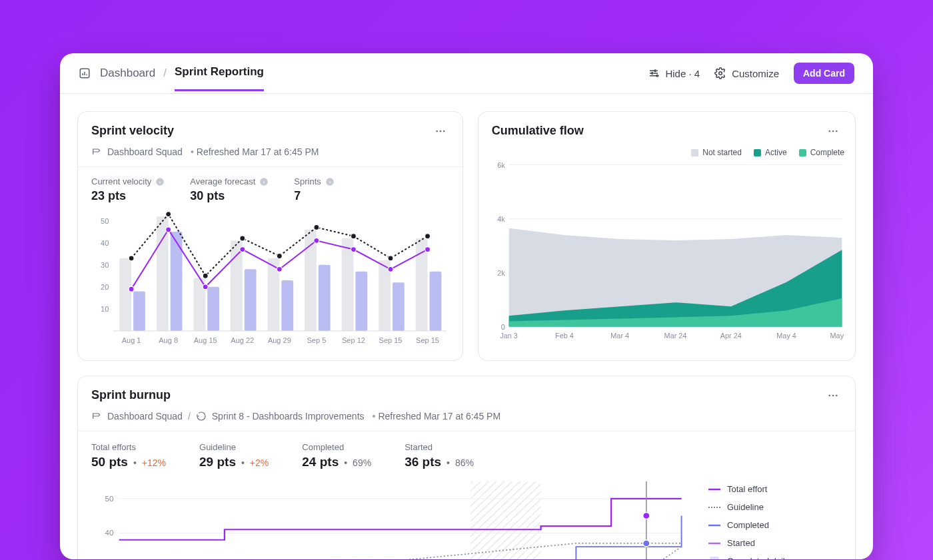  Describe the element at coordinates (501, 165) in the screenshot. I see `svg-text: 6k` at that location.